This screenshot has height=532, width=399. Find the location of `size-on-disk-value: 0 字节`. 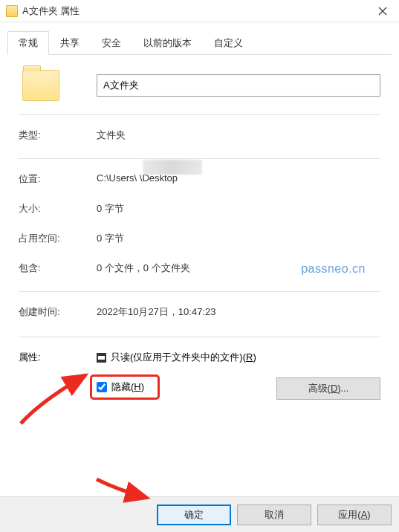

size-on-disk-value: 0 字节 is located at coordinates (239, 239).